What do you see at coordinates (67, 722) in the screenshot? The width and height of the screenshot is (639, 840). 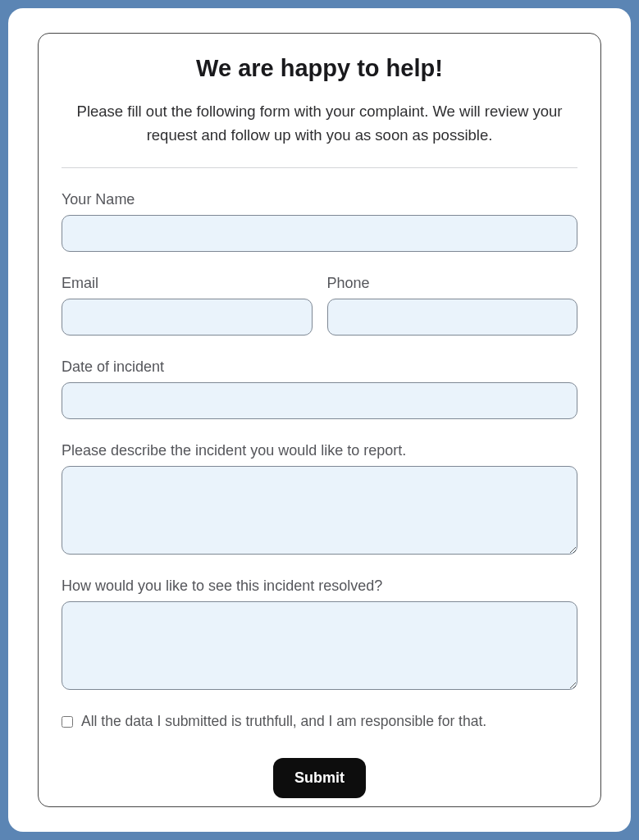 I see `consent-checkbox` at bounding box center [67, 722].